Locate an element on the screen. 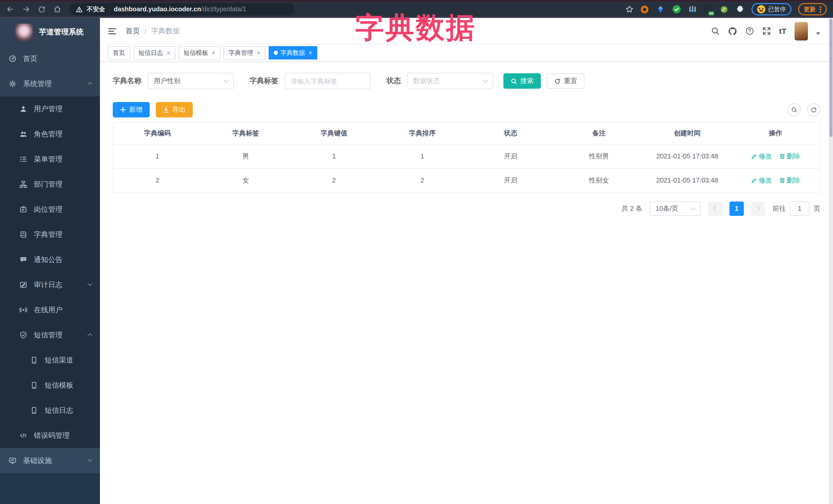  sidebar-item-label: 首页 is located at coordinates (30, 59).